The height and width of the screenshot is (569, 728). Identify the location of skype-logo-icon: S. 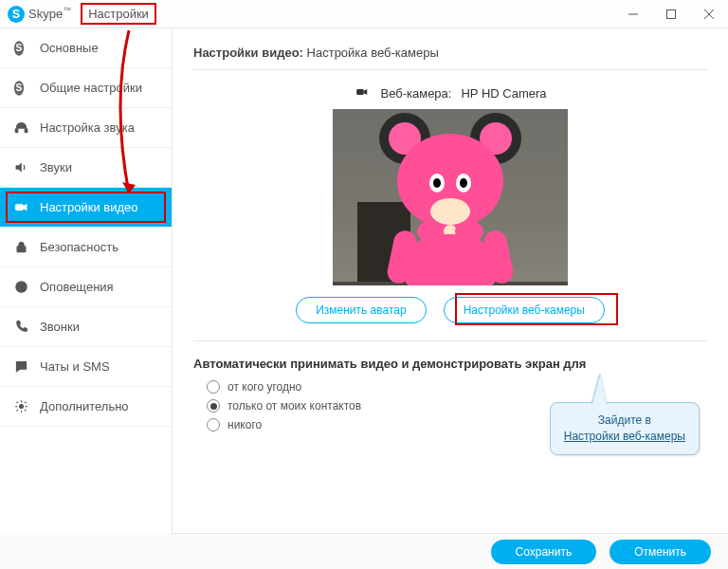
(16, 14).